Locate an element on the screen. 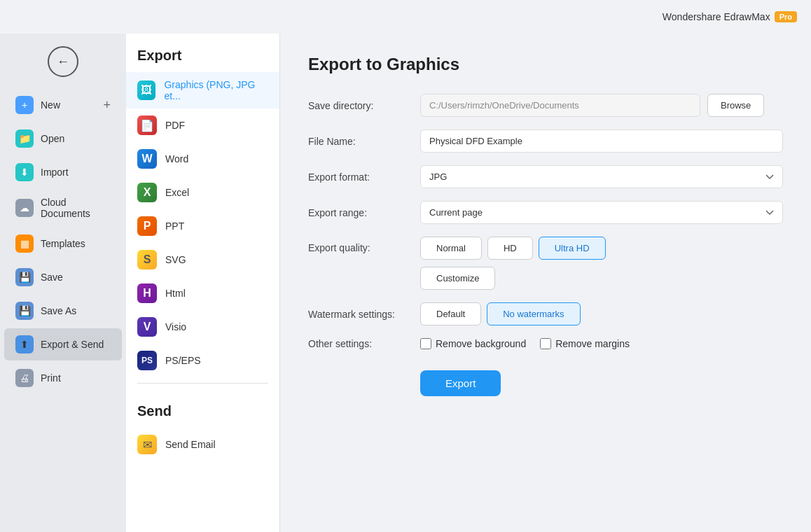 The width and height of the screenshot is (811, 532). export-item-pdf: 📄 PDF is located at coordinates (203, 125).